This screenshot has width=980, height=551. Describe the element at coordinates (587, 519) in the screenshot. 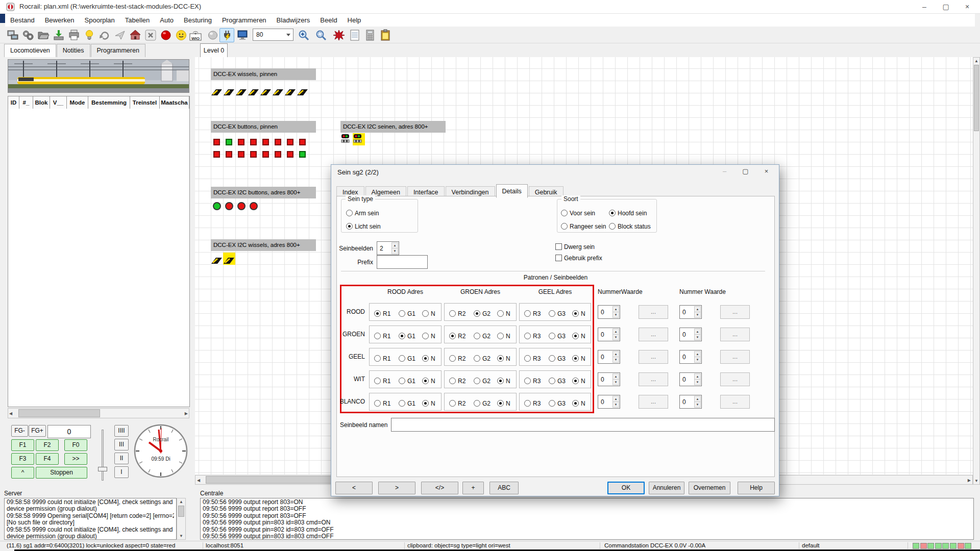

I see `centrale-log: 09:50:56 9999 output report 803=ON09:50:…` at that location.